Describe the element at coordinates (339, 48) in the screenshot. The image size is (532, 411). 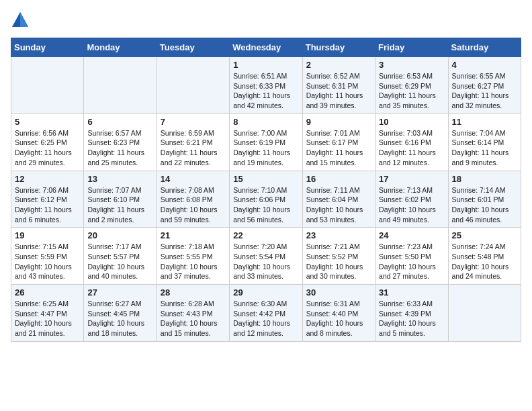
I see `column-header-thursday: Thursday` at that location.